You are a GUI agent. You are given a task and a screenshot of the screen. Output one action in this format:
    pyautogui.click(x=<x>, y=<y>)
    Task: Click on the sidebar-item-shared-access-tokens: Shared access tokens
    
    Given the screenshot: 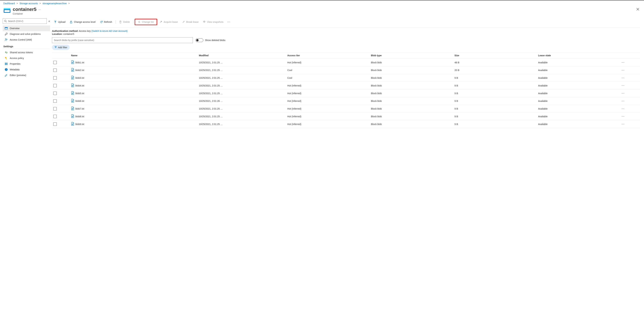 What is the action you would take?
    pyautogui.click(x=26, y=52)
    